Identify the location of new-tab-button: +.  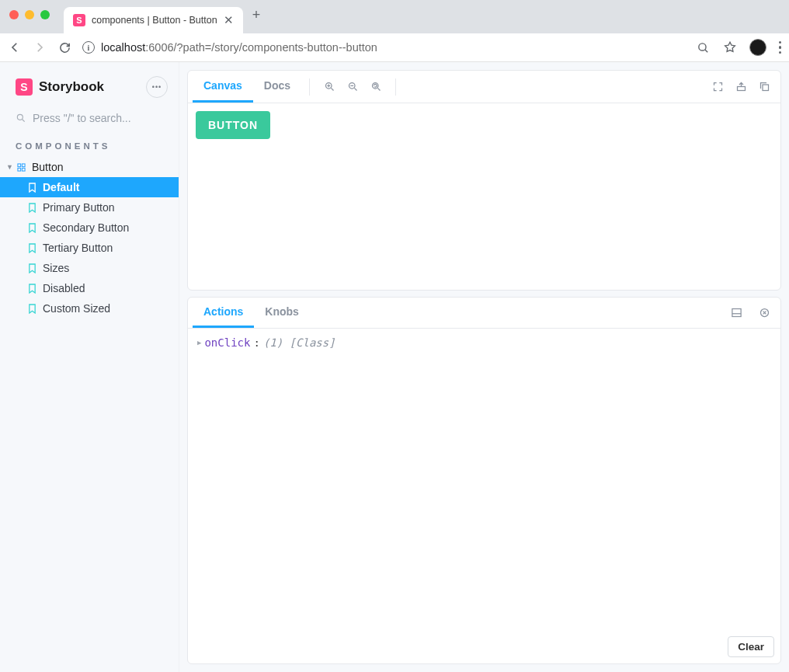
(256, 16).